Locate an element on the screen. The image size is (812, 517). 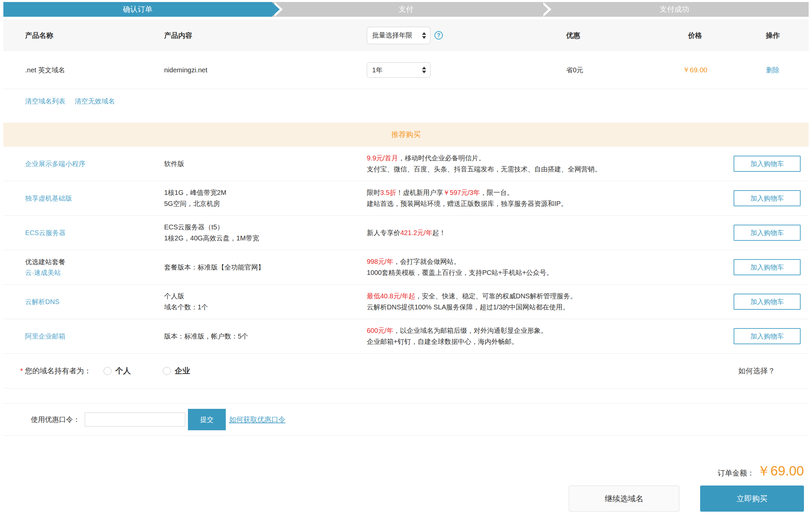
product-content-line: 域名个数：1个 is located at coordinates (266, 307).